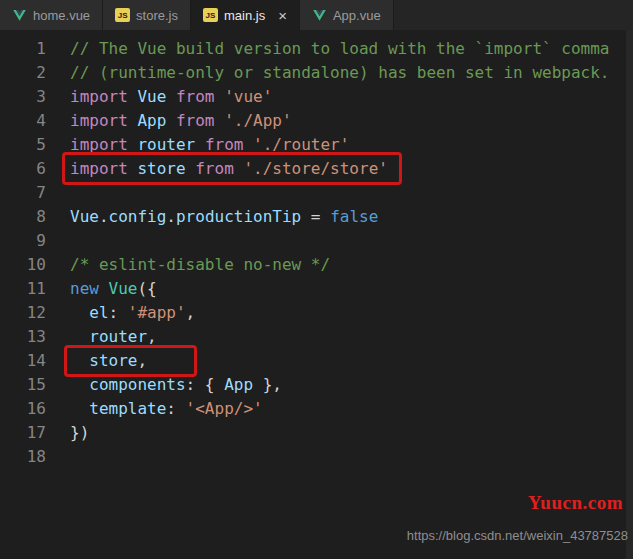 The height and width of the screenshot is (559, 633). Describe the element at coordinates (159, 96) in the screenshot. I see `line-content: import Vue from 'vue'` at that location.